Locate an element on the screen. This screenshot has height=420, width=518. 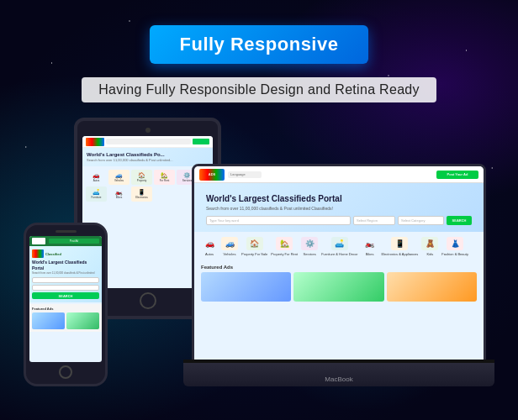
laptop-base is located at coordinates (339, 375).